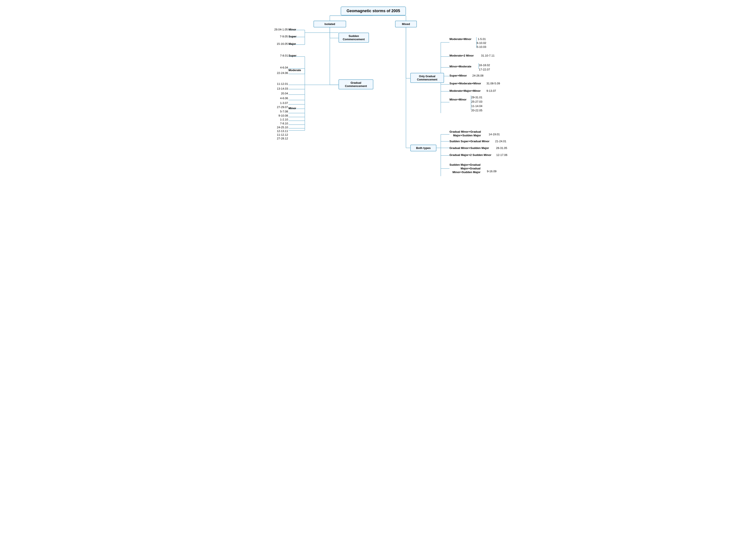 This screenshot has width=751, height=560. What do you see at coordinates (494, 134) in the screenshot?
I see `bt1-date: 14-19.01` at bounding box center [494, 134].